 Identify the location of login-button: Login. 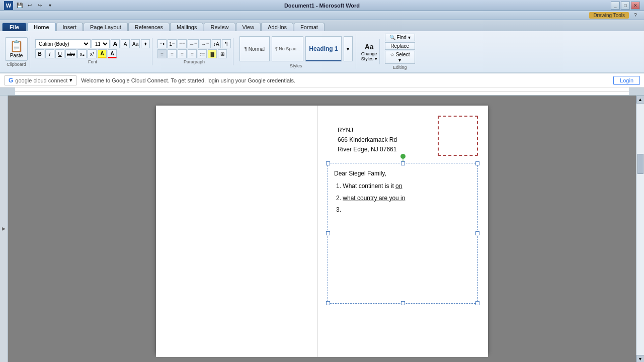
(627, 80).